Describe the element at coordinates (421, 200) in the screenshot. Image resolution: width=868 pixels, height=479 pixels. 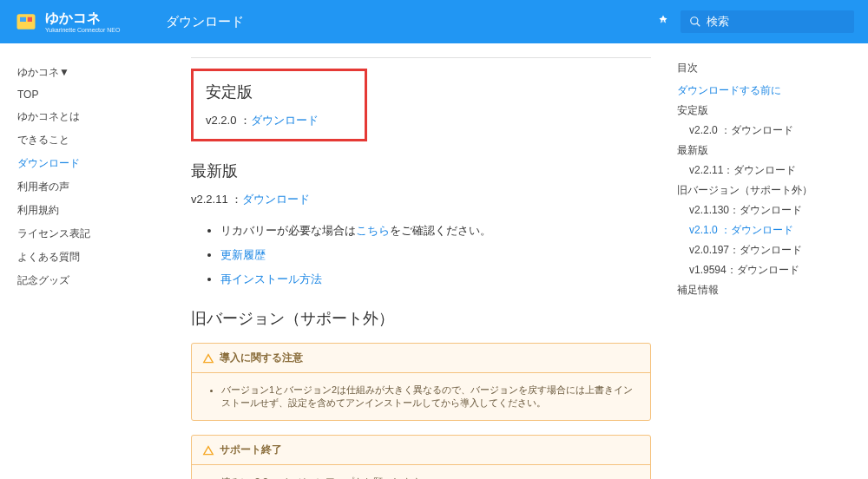
I see `latest-version-line: v2.2.11 ：ダウンロード` at that location.